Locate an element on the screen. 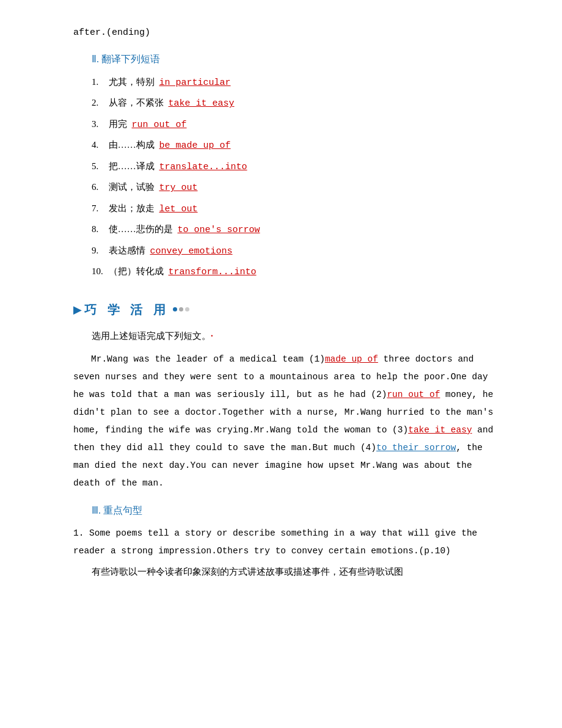  main-paragraph: Mr.Wang was the leader of a medical team… is located at coordinates (287, 421).